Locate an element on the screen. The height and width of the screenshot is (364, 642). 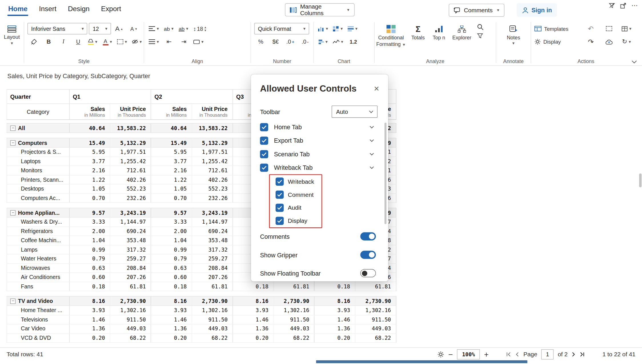
sales-cell: 0.70 is located at coordinates (171, 198).